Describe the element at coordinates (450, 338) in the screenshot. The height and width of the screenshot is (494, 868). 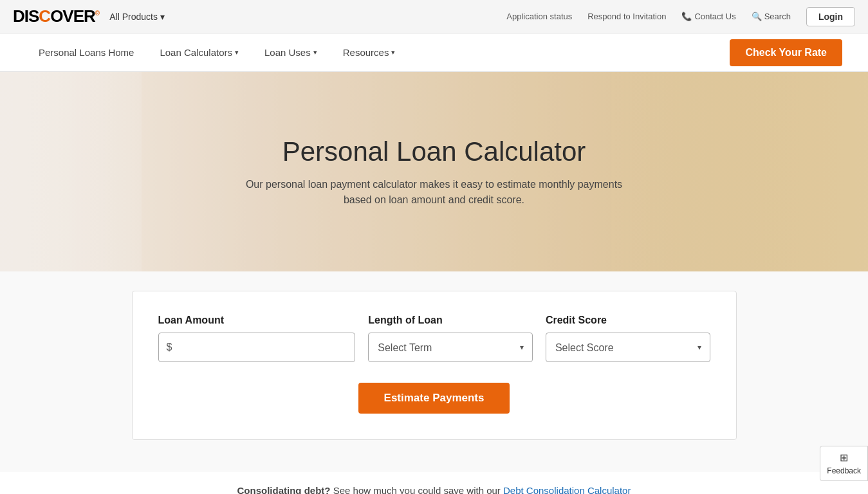
I see `loan-term-group: Length of Loan Select Term 24 months 36 …` at that location.